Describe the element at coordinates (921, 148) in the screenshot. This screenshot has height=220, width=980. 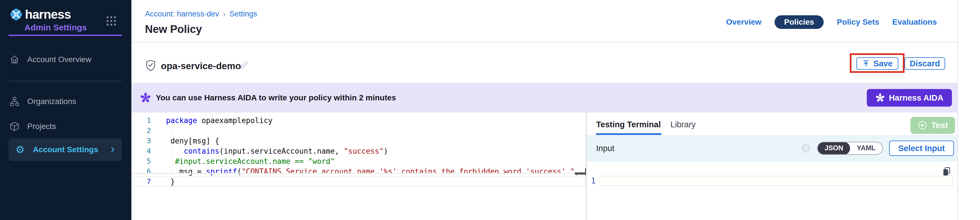
I see `select-input-button: Select Input` at that location.